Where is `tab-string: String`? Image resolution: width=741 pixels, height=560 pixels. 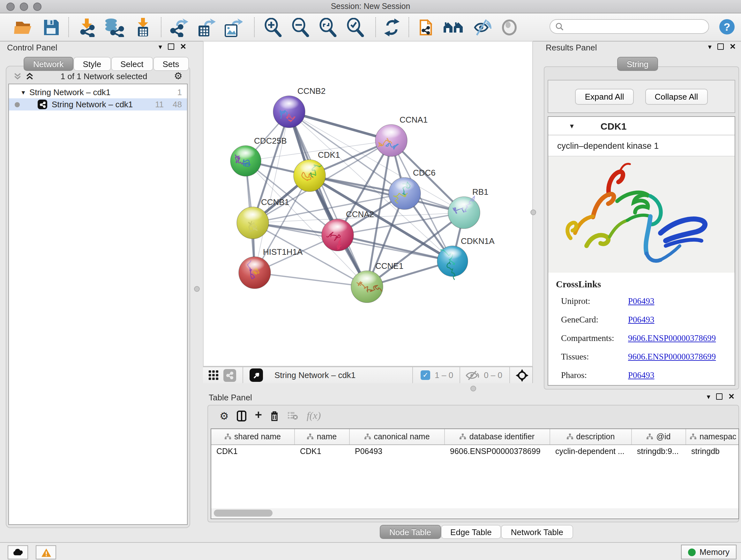
tab-string: String is located at coordinates (637, 64).